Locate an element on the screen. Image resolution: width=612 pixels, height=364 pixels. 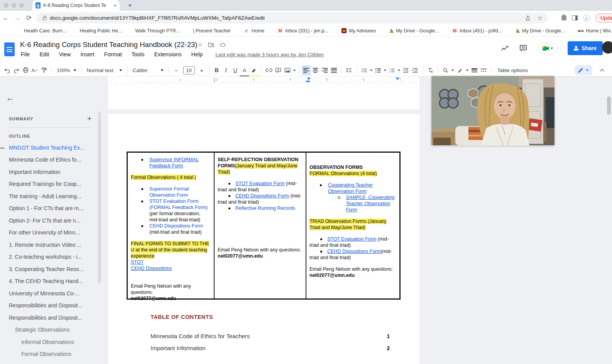
doc-link: Reflective Running Records is located at coordinates (265, 208).